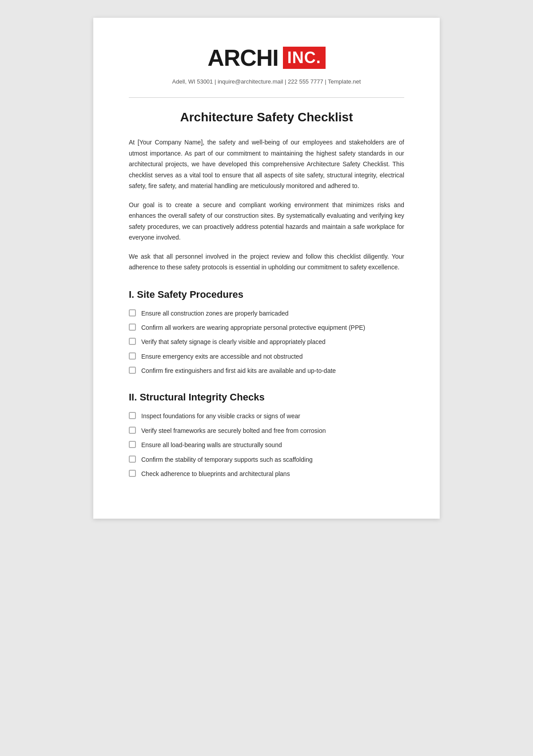 The image size is (533, 756). What do you see at coordinates (243, 58) in the screenshot?
I see `logo-archi-text: ARCHI` at bounding box center [243, 58].